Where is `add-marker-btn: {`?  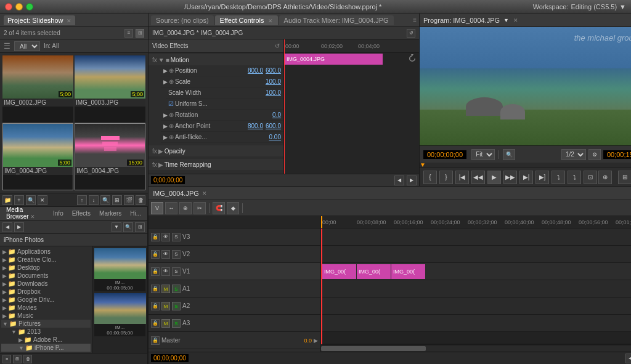 add-marker-btn: { is located at coordinates (430, 177).